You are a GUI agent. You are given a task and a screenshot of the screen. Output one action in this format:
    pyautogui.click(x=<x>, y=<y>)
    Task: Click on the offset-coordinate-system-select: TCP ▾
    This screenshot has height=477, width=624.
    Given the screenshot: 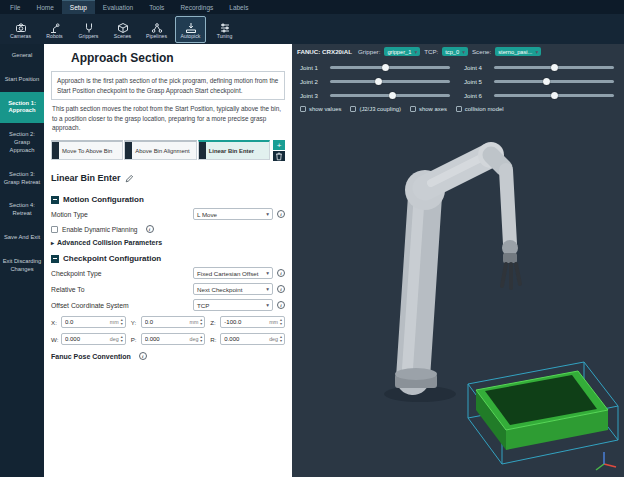 What is the action you would take?
    pyautogui.click(x=233, y=305)
    